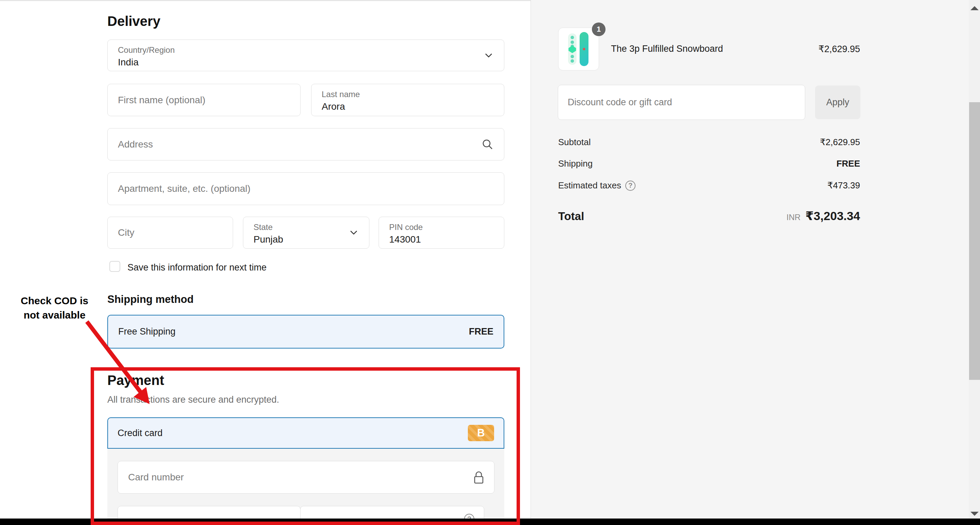 The height and width of the screenshot is (525, 980). Describe the element at coordinates (840, 142) in the screenshot. I see `subtotal-value: ₹2,629.95` at that location.